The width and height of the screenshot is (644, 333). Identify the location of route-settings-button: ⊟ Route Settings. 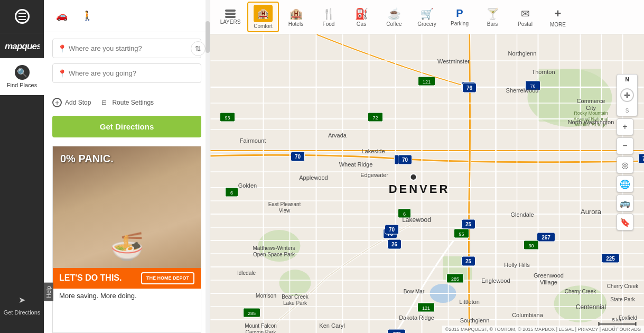
(127, 103).